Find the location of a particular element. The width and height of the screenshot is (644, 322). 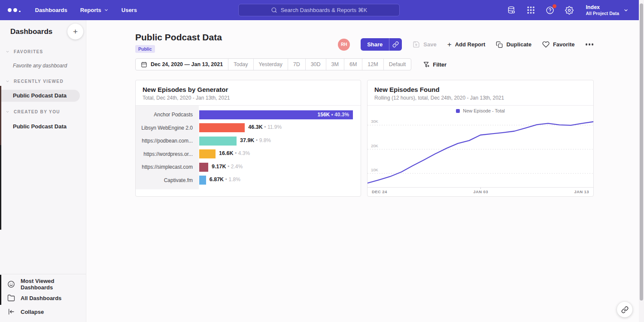

search-placeholder: Search Dashboards & Reports ⌘K is located at coordinates (324, 10).